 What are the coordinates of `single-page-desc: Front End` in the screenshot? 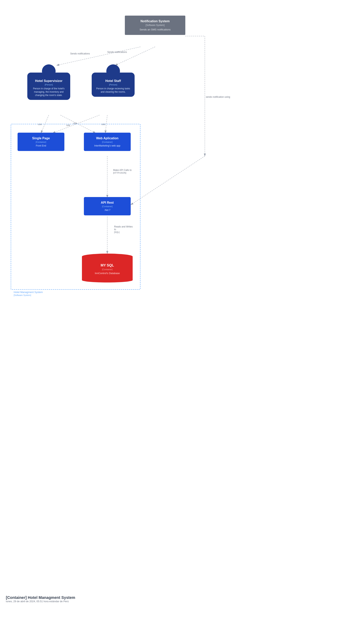 It's located at (41, 146).